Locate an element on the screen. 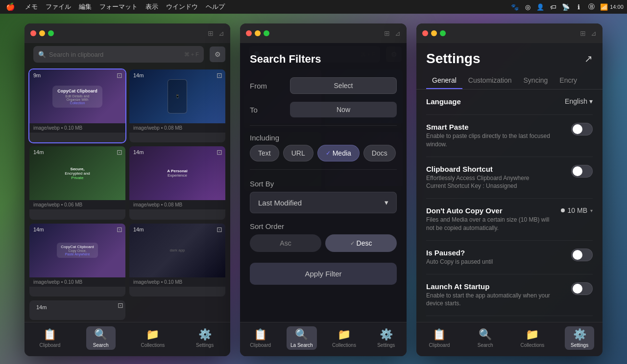 The height and width of the screenshot is (364, 627). filter-icon-3: ⊿ is located at coordinates (594, 33).